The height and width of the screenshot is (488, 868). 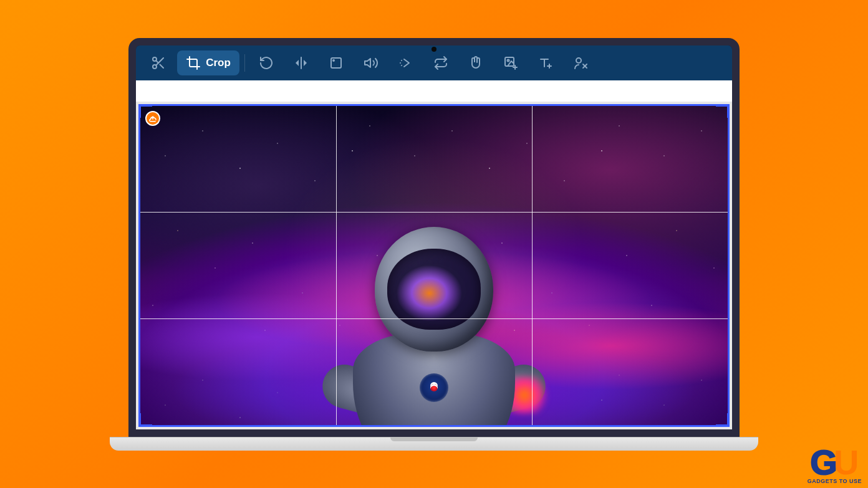 What do you see at coordinates (406, 63) in the screenshot?
I see `speed-icon` at bounding box center [406, 63].